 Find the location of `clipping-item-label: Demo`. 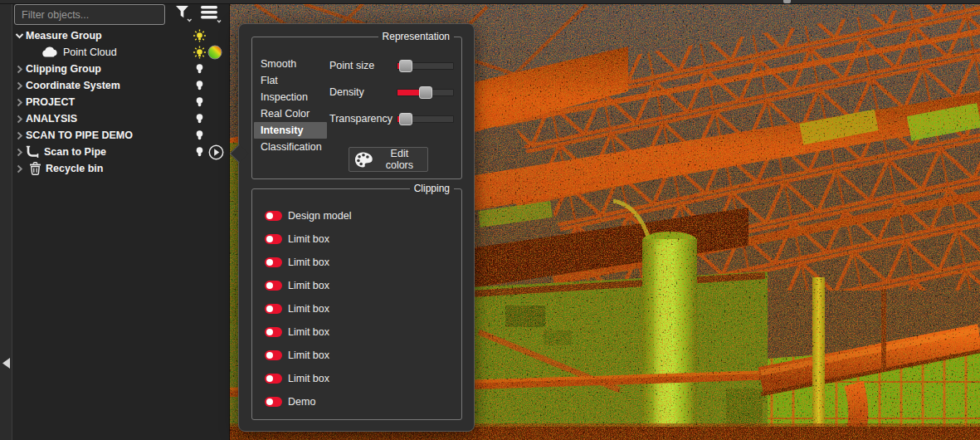

clipping-item-label: Demo is located at coordinates (302, 402).